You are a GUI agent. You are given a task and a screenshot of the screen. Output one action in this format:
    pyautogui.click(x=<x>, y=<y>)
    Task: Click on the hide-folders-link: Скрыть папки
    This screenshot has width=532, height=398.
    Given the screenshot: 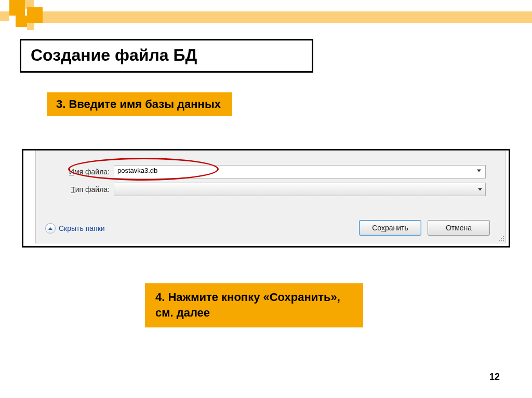 What is the action you would take?
    pyautogui.click(x=75, y=228)
    